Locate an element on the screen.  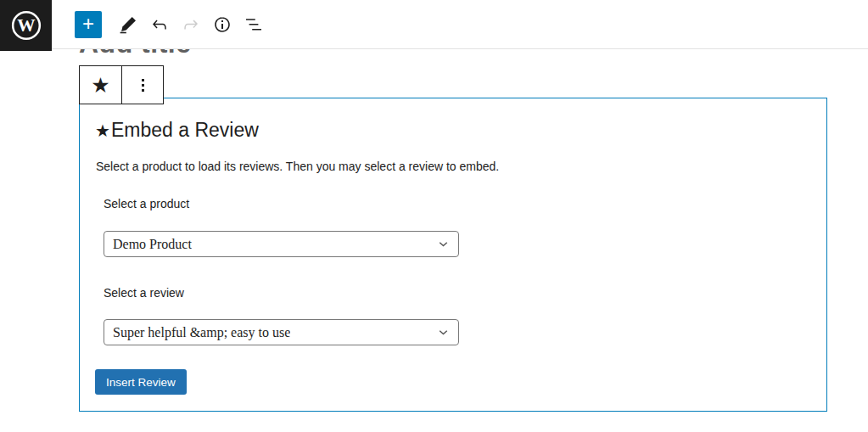
tools-button is located at coordinates (127, 25).